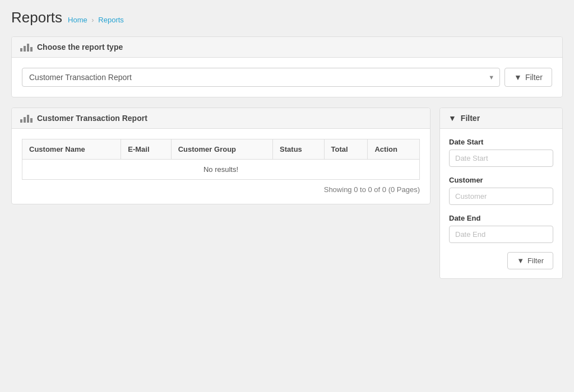 Image resolution: width=574 pixels, height=392 pixels. What do you see at coordinates (221, 119) in the screenshot?
I see `table-panel-heading: Customer Transaction Report` at bounding box center [221, 119].